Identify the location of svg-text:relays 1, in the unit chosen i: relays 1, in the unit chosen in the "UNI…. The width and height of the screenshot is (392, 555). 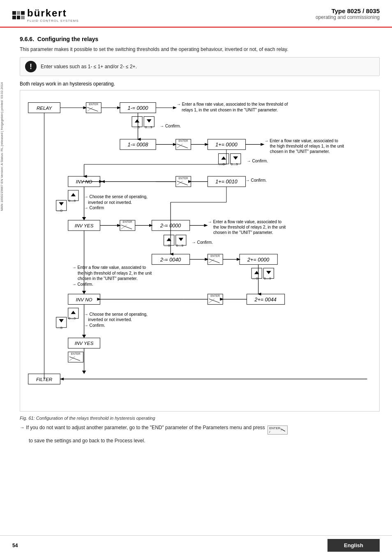
(230, 110).